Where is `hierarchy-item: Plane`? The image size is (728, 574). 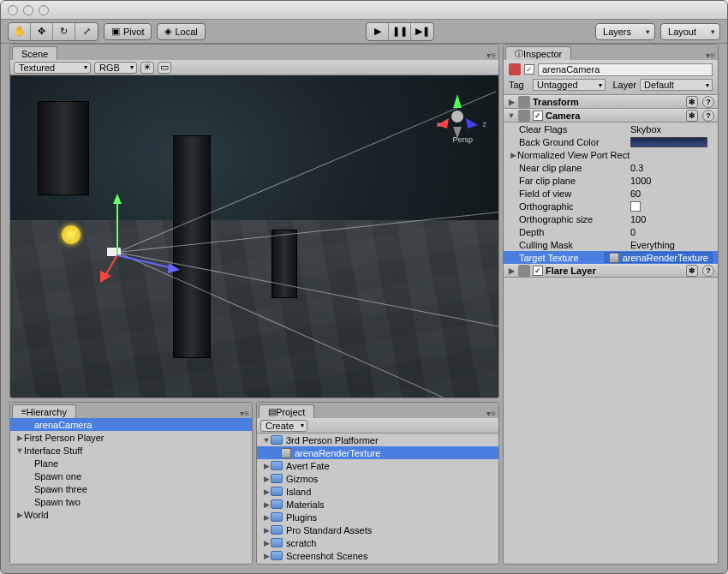
hierarchy-item: Plane is located at coordinates (131, 463).